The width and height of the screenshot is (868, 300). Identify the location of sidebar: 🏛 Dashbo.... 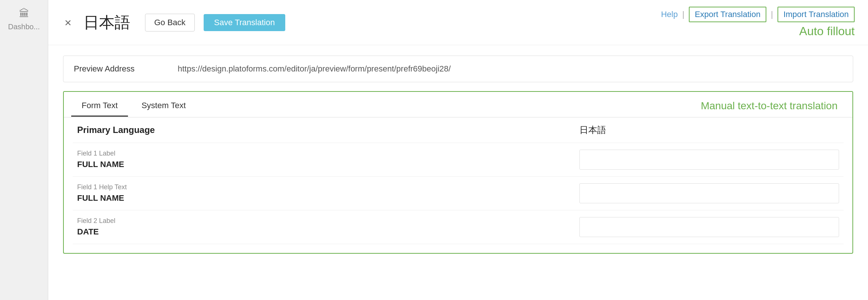
(24, 150).